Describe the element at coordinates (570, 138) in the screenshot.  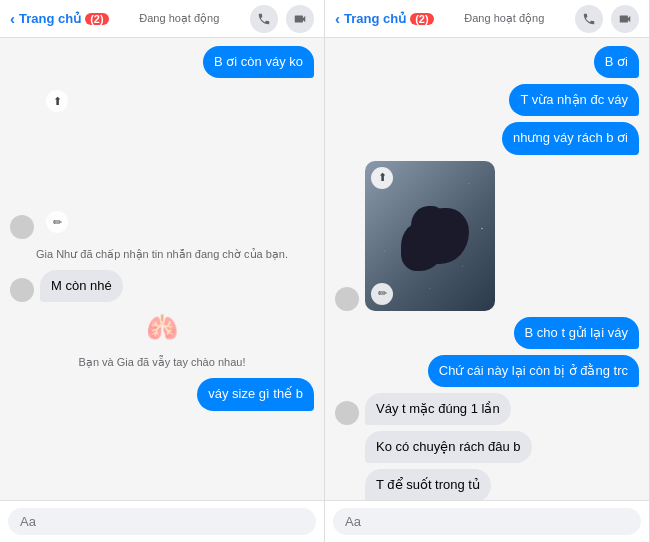
I see `right-bubble-3: nhưng váy rách b ơi` at that location.